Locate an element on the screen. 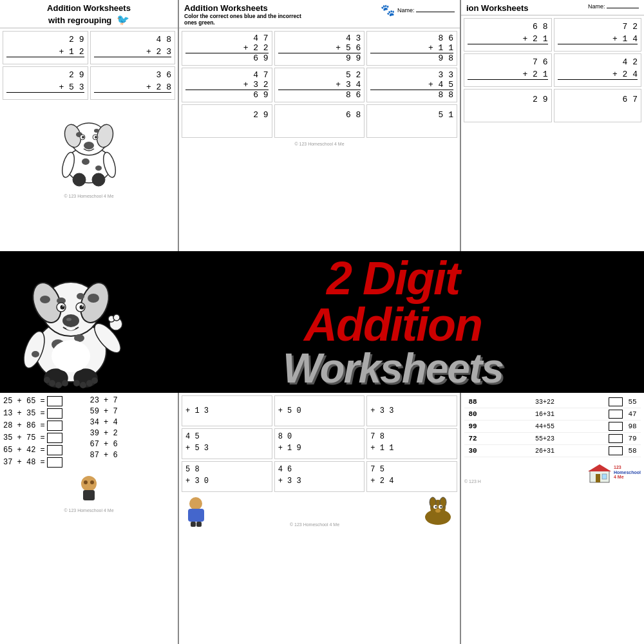 The height and width of the screenshot is (644, 644). ws3-name-label: Name: is located at coordinates (613, 6).